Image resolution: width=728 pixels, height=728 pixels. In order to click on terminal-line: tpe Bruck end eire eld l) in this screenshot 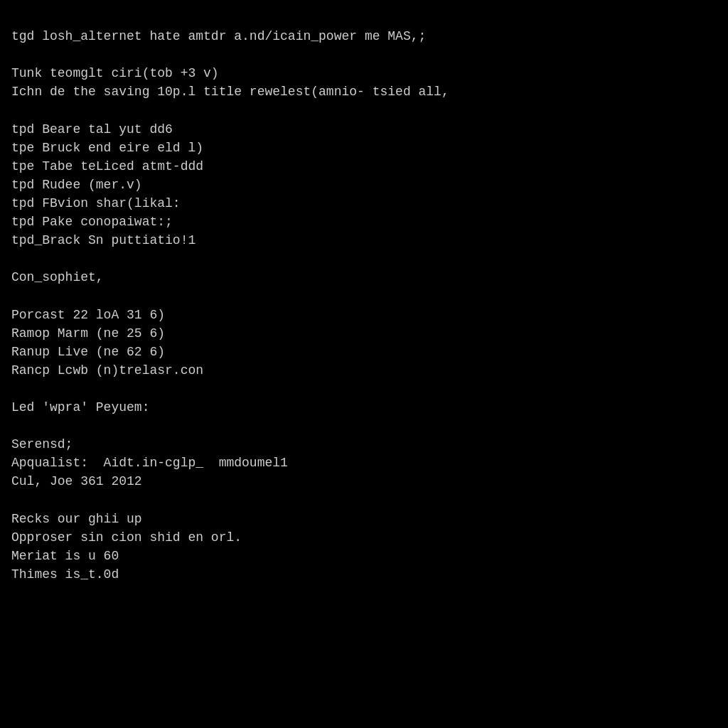, I will do `click(364, 148)`.